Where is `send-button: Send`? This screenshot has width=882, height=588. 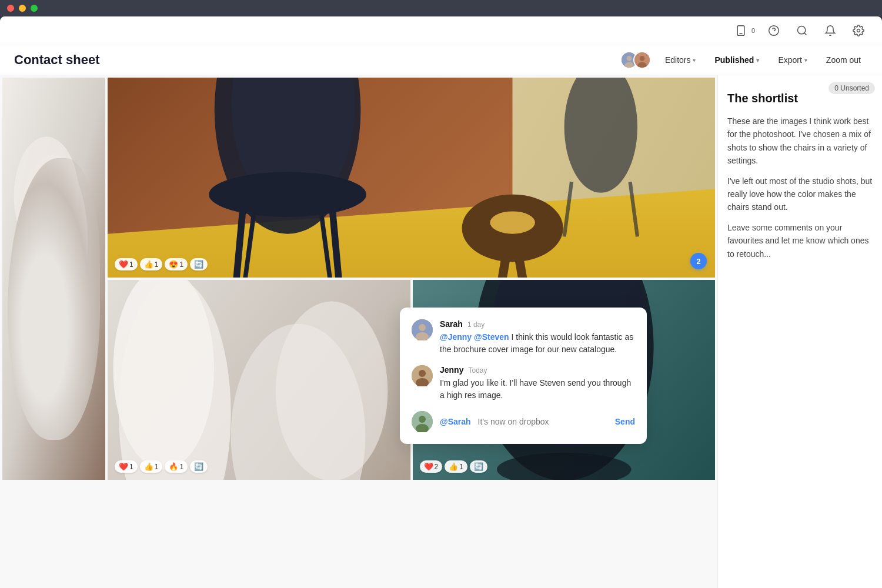 send-button: Send is located at coordinates (625, 422).